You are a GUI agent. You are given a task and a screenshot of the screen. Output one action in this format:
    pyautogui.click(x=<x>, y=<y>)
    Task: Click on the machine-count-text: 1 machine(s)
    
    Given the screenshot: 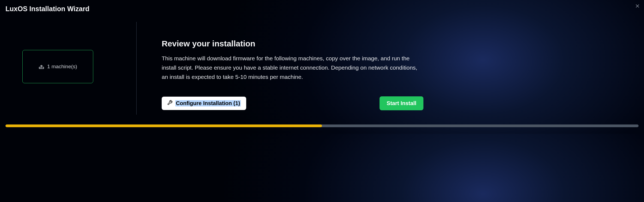 What is the action you would take?
    pyautogui.click(x=62, y=67)
    